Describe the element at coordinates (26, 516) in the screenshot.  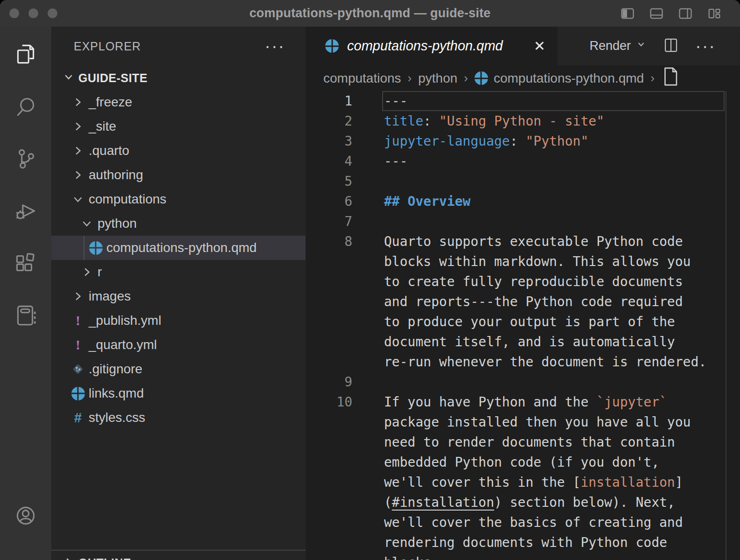
I see `activity-item-account` at that location.